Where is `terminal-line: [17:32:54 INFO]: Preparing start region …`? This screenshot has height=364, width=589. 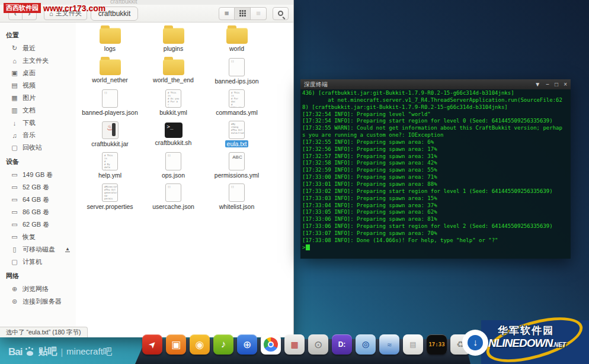
terminal-line: [17:32:54 INFO]: Preparing start region … is located at coordinates (436, 121).